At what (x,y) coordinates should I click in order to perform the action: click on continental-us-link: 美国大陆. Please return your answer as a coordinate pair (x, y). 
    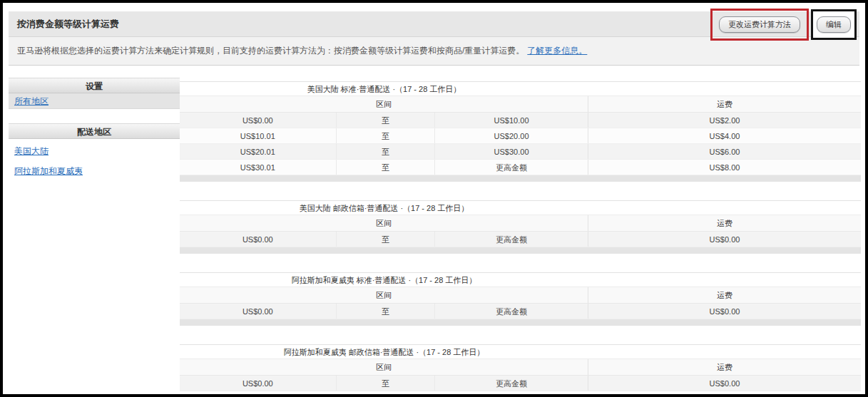
    Looking at the image, I should click on (31, 151).